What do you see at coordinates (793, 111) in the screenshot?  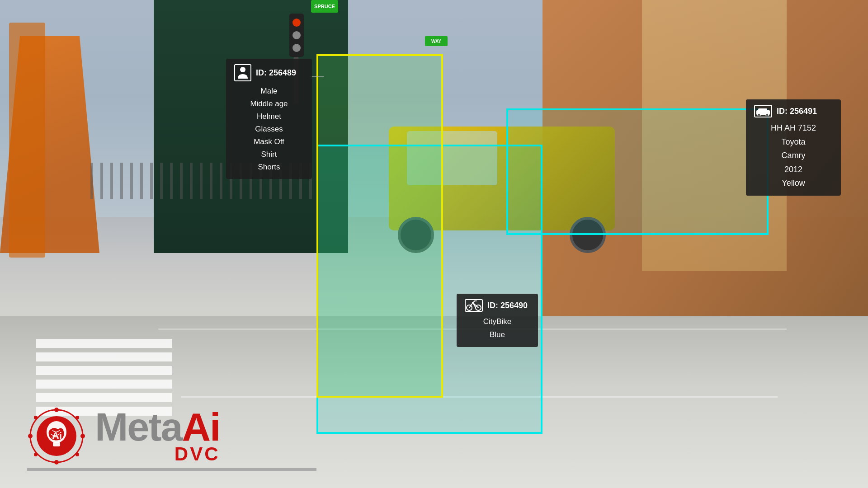 I see `car-panel-header: ID: 256491` at bounding box center [793, 111].